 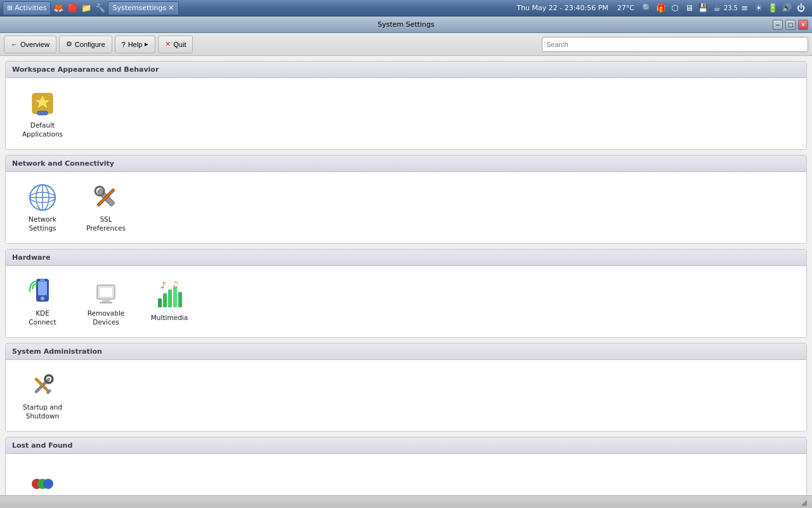 What do you see at coordinates (406, 396) in the screenshot?
I see `section-system-admin-content: Startup andShutdown` at bounding box center [406, 396].